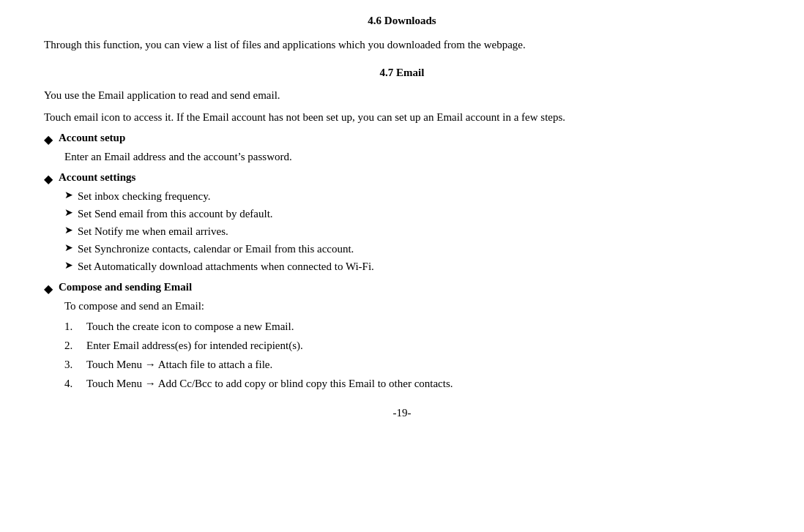 This screenshot has width=804, height=532. I want to click on compose-email-steps: 1. Touch the create icon to compose a ne…, so click(412, 355).